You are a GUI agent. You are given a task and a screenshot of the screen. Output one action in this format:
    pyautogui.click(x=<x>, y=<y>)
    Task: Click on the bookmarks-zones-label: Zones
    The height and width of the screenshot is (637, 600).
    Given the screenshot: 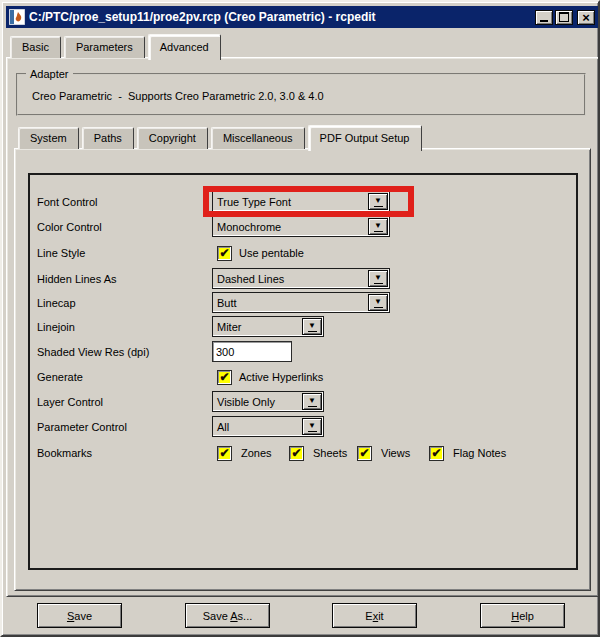 What is the action you would take?
    pyautogui.click(x=256, y=453)
    